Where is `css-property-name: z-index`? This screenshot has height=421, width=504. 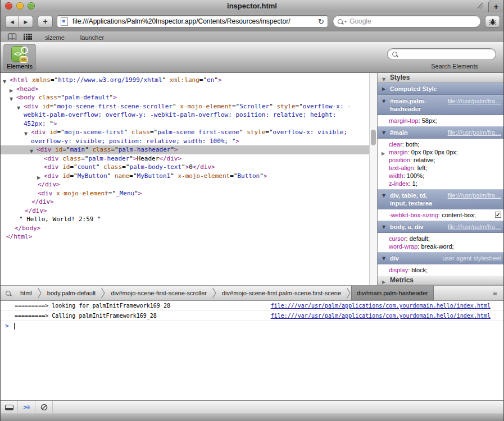 css-property-name: z-index is located at coordinates (399, 184).